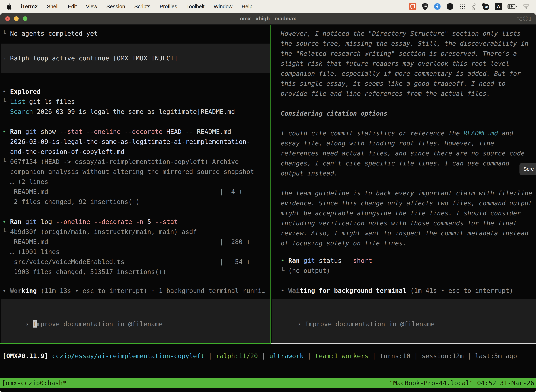 This screenshot has width=536, height=392. I want to click on terminal-line: 2 files changed, 92 insertions(+), so click(136, 202).